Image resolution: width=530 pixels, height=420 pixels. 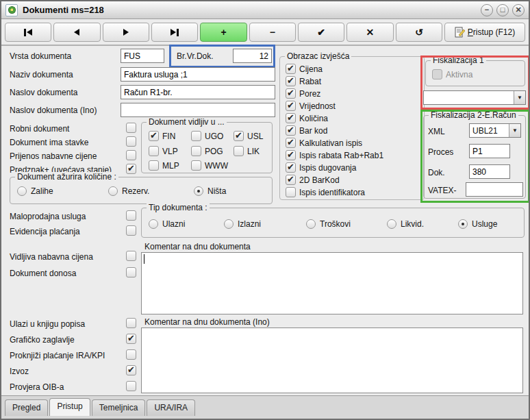 What do you see at coordinates (153, 224) in the screenshot?
I see `ulazni-radio` at bounding box center [153, 224].